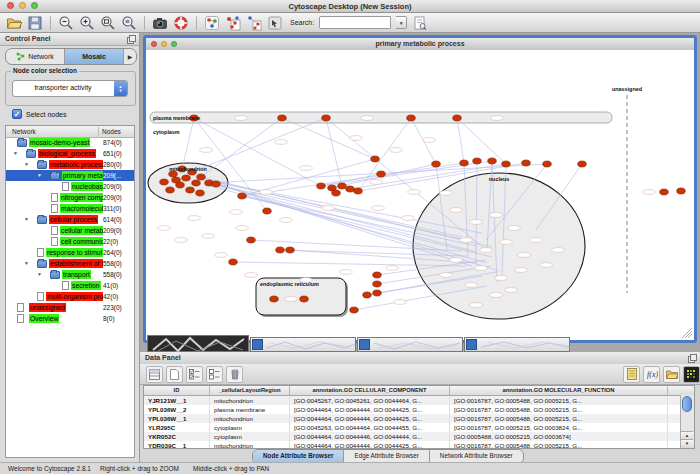 This screenshot has width=700, height=474. I want to click on tree-row-count: 209(0), so click(112, 230).